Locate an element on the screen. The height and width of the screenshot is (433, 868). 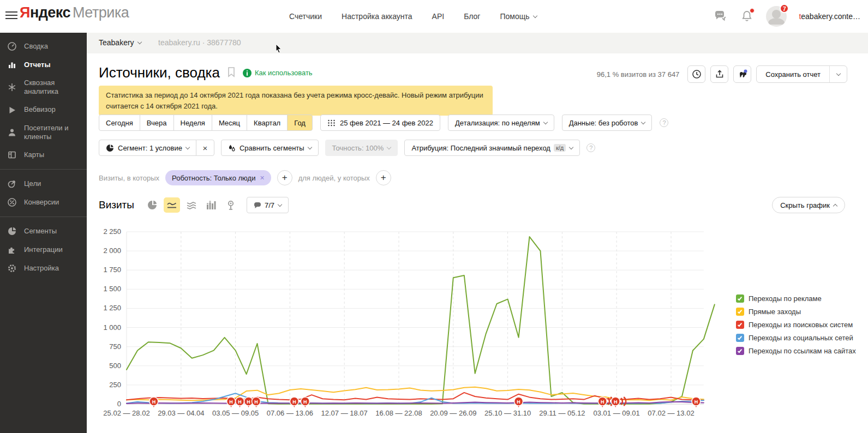
sidebar-item-label: Сводка is located at coordinates (36, 46).